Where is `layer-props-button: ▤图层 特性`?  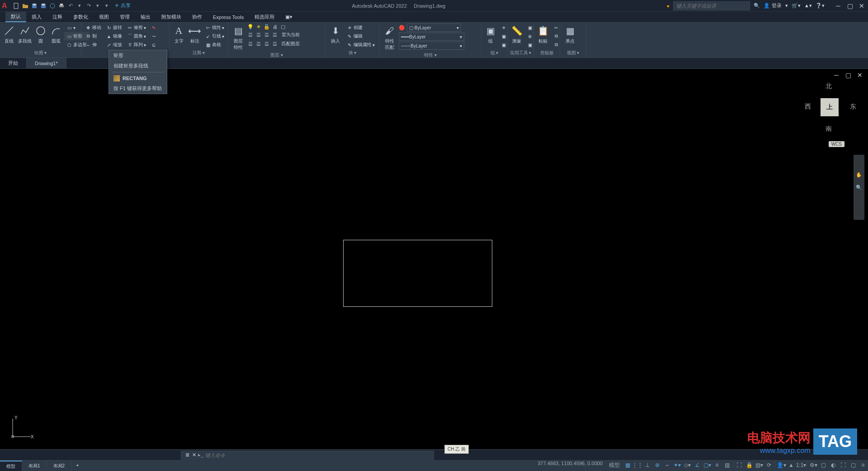 layer-props-button: ▤图层 特性 is located at coordinates (238, 38).